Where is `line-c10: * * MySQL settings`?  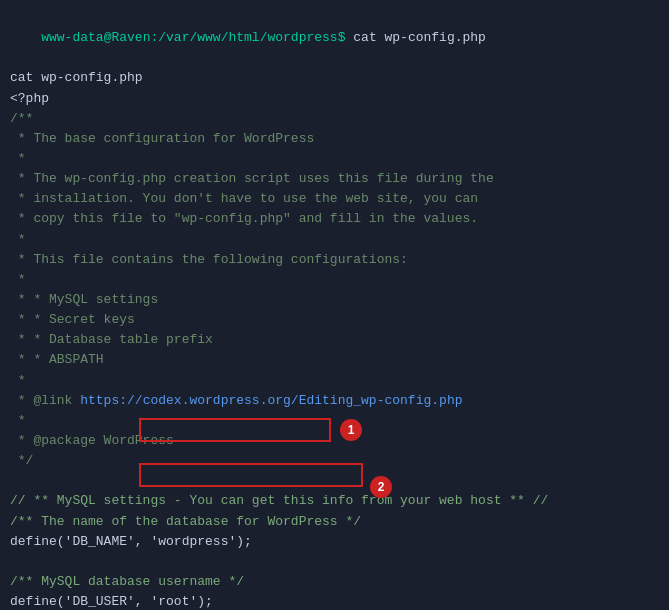 line-c10: * * MySQL settings is located at coordinates (334, 300).